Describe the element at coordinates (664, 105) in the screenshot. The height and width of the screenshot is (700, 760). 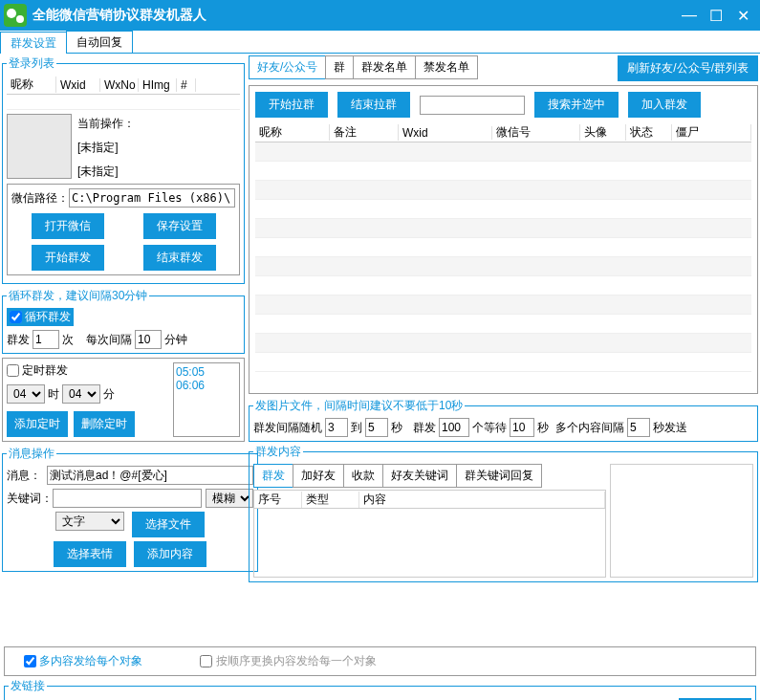
I see `add-to-send-button: 加入群发` at that location.